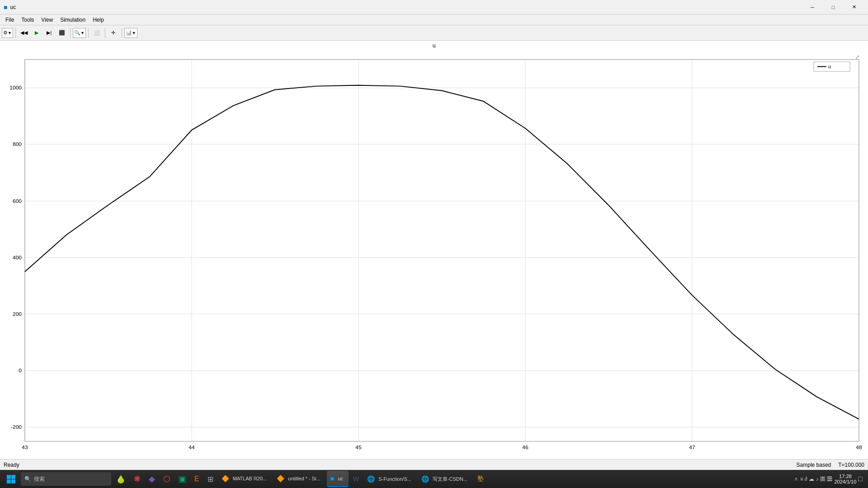 The height and width of the screenshot is (488, 868). Describe the element at coordinates (73, 20) in the screenshot. I see `menu-simulation: Simulation` at that location.